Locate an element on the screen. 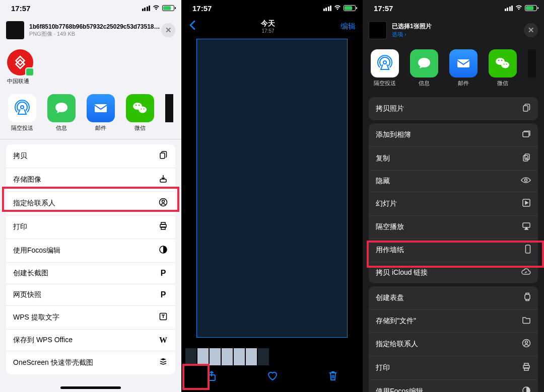 The width and height of the screenshot is (544, 392). action-save-wps: 保存到 WPS OfficeW is located at coordinates (91, 340).